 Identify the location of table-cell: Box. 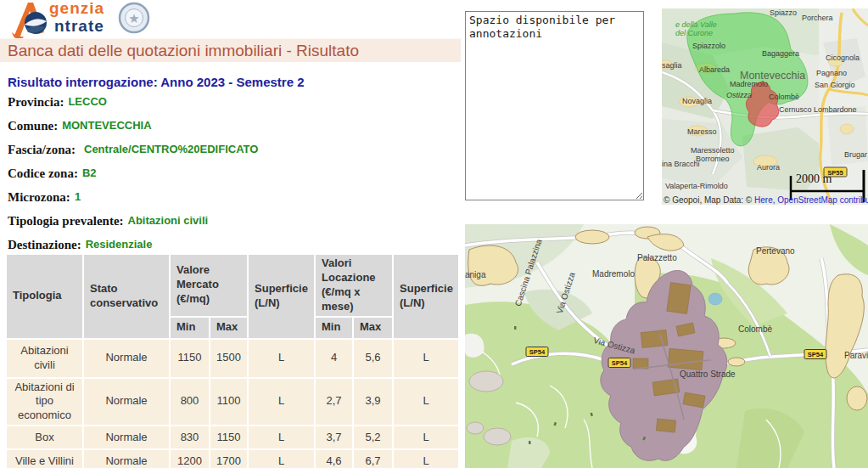
(44, 437).